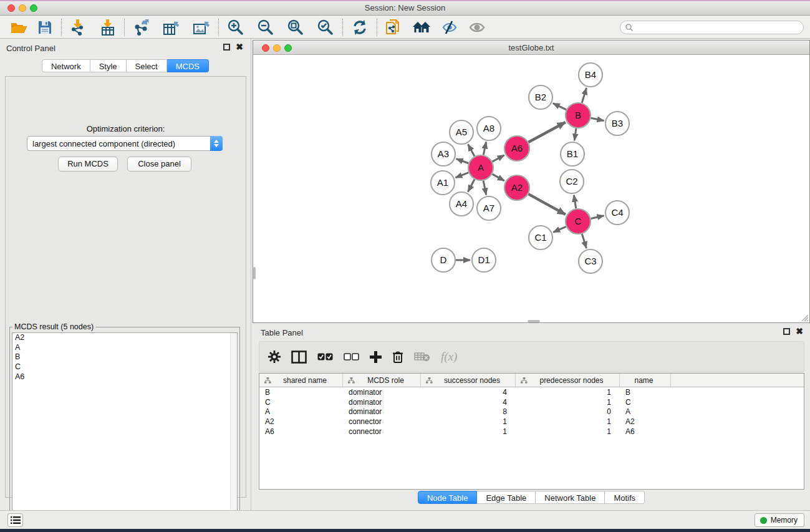 Image resolution: width=810 pixels, height=532 pixels. I want to click on graph-edge-A-A6, so click(499, 158).